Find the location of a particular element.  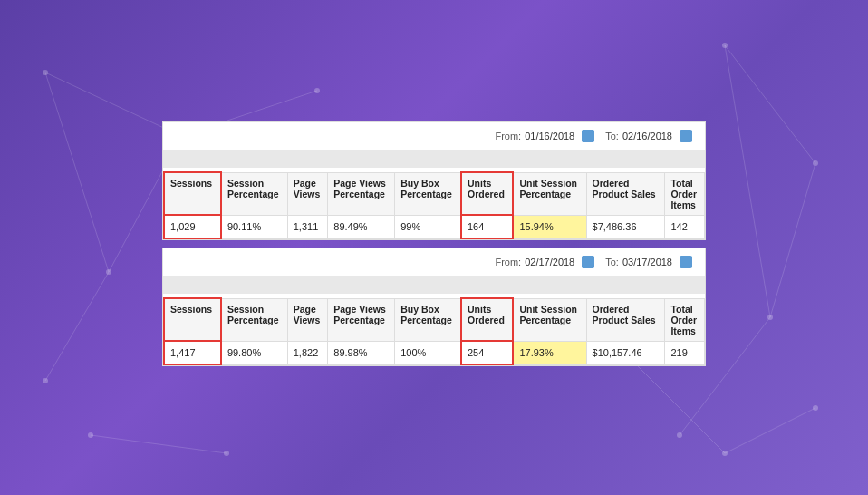

th-ordered-product-sales-1: OrderedProduct Sales is located at coordinates (625, 194).